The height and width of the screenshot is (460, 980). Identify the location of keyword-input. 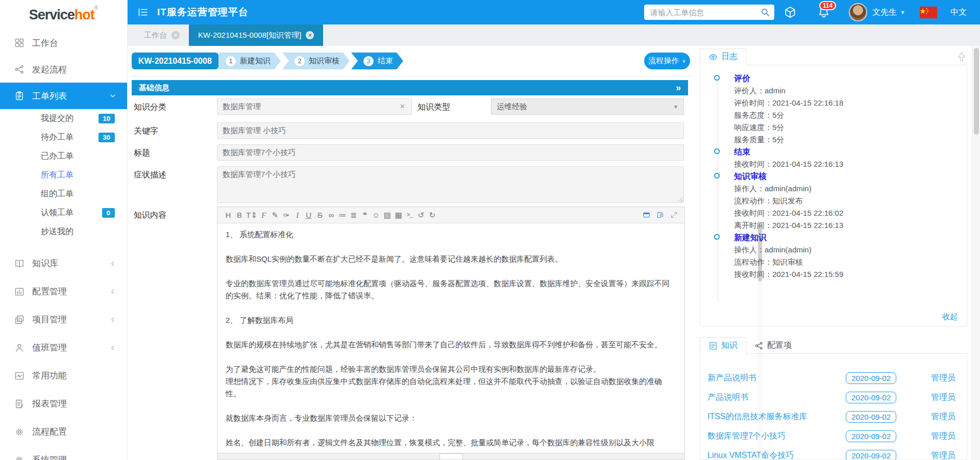
(450, 131).